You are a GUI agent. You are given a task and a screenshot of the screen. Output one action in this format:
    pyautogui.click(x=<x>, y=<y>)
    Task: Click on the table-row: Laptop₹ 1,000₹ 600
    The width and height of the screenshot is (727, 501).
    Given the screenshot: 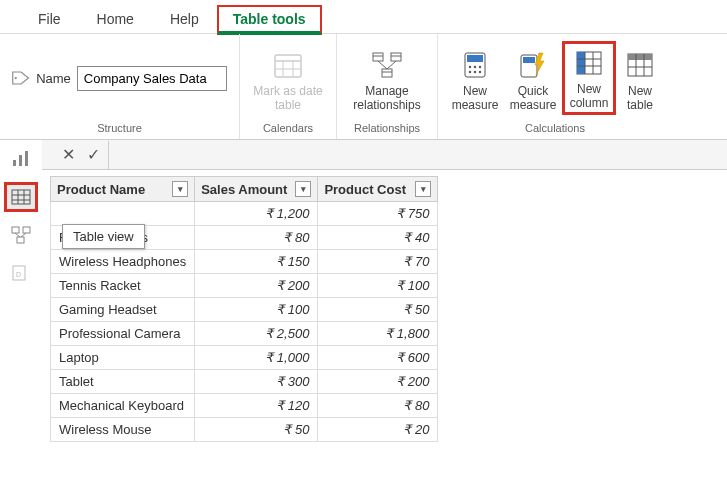 What is the action you would take?
    pyautogui.click(x=244, y=358)
    